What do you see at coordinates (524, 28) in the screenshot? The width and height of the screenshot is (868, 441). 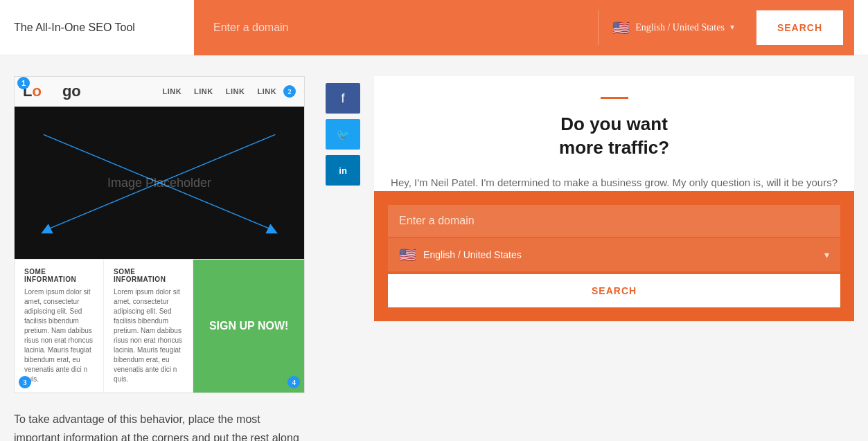 I see `header-search-bar: 🇺🇸 English / United States ▾ SEARCH` at bounding box center [524, 28].